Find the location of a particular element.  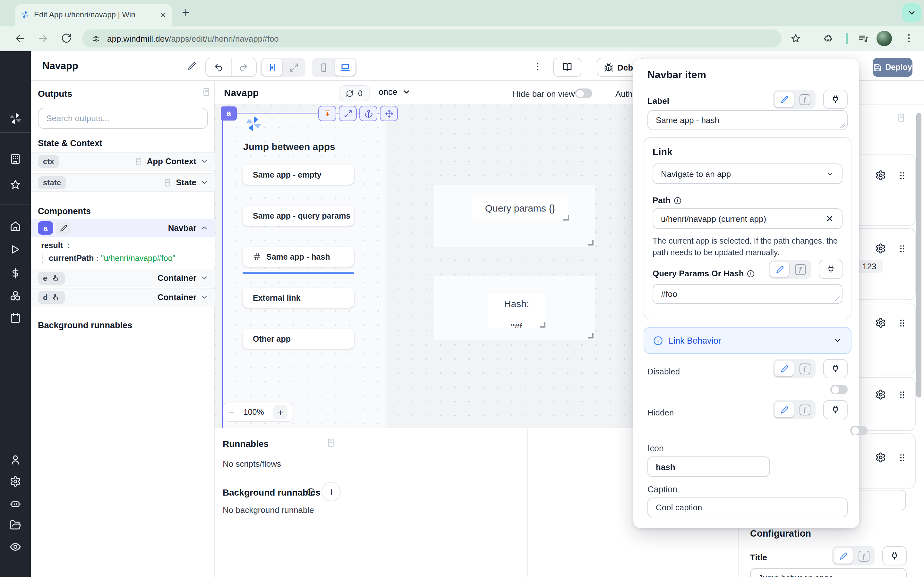

tab-close-icon is located at coordinates (163, 15).